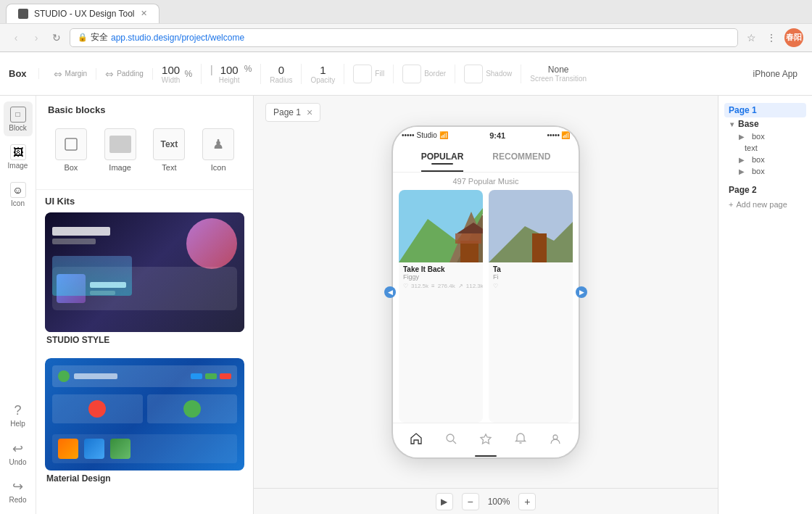 This screenshot has height=514, width=812. What do you see at coordinates (444, 502) in the screenshot?
I see `play-button: ▶` at bounding box center [444, 502].